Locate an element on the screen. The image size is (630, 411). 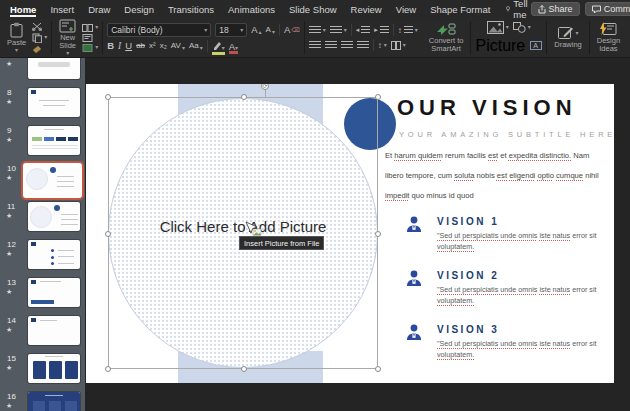
format-painter-button is located at coordinates (40, 50).